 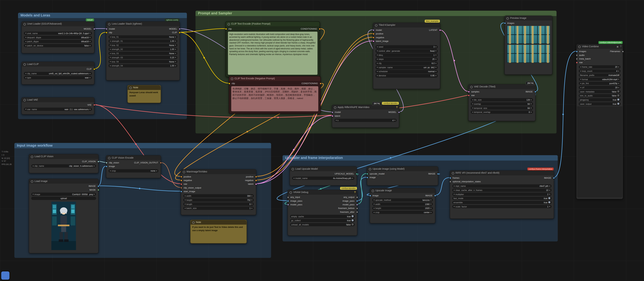 What do you see at coordinates (407, 47) in the screenshot?
I see `widget-seed: seed3` at bounding box center [407, 47].